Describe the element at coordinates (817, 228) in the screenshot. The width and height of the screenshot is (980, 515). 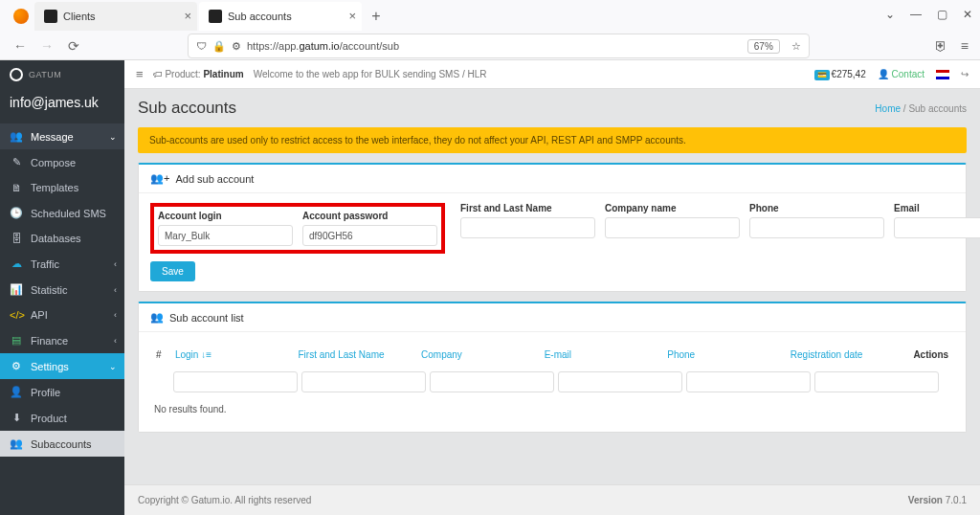
I see `phone-input` at that location.